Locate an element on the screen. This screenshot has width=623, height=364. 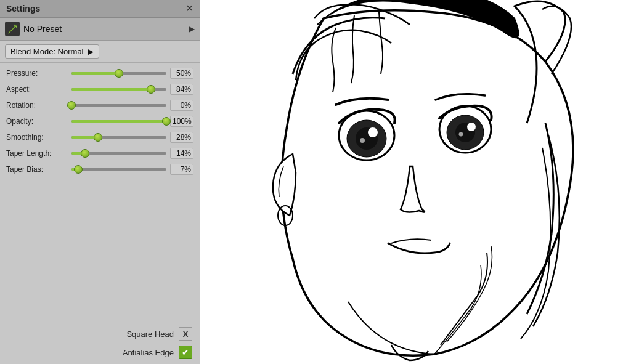
preset-arrow-icon: ▶ is located at coordinates (192, 29).